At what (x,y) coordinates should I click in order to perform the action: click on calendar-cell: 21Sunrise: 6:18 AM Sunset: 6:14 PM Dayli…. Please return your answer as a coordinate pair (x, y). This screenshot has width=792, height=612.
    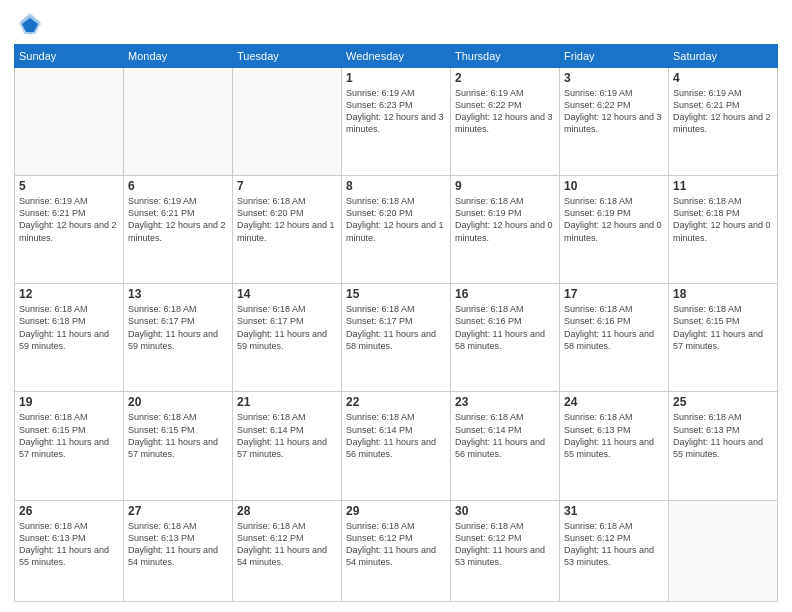
    Looking at the image, I should click on (288, 446).